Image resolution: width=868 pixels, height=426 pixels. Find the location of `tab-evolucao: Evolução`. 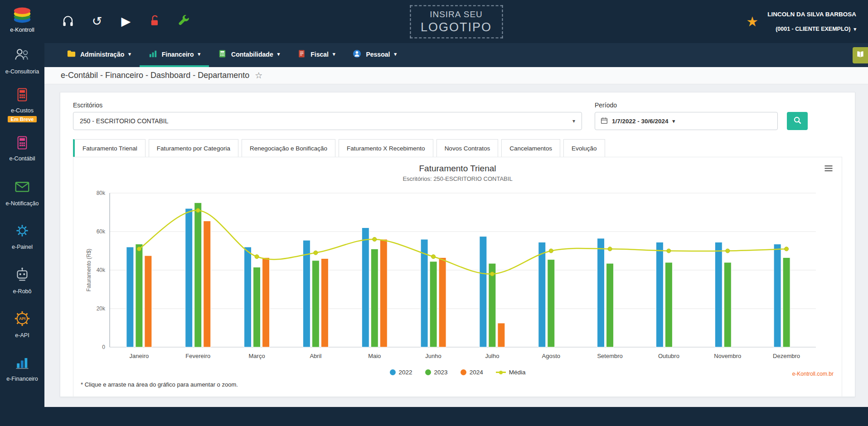

tab-evolucao: Evolução is located at coordinates (584, 148).